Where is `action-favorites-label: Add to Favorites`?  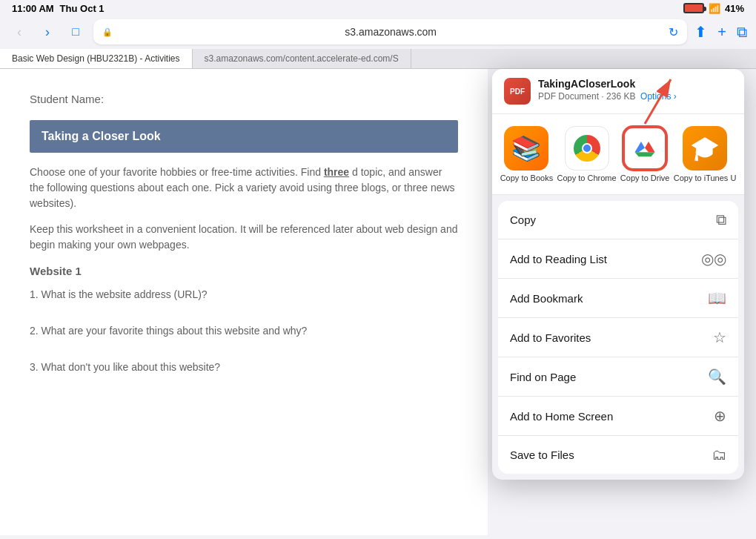
action-favorites-label: Add to Favorites is located at coordinates (550, 338).